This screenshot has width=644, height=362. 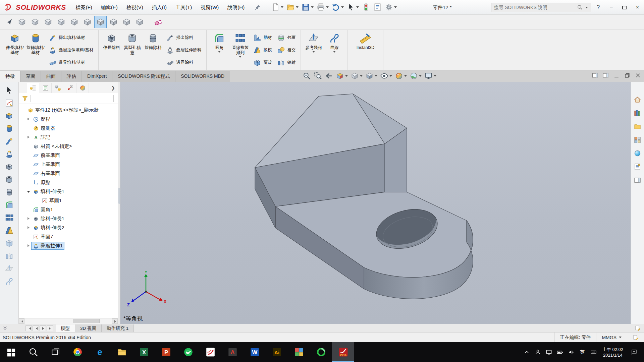 What do you see at coordinates (9, 243) in the screenshot?
I see `left-shell-tool` at bounding box center [9, 243].